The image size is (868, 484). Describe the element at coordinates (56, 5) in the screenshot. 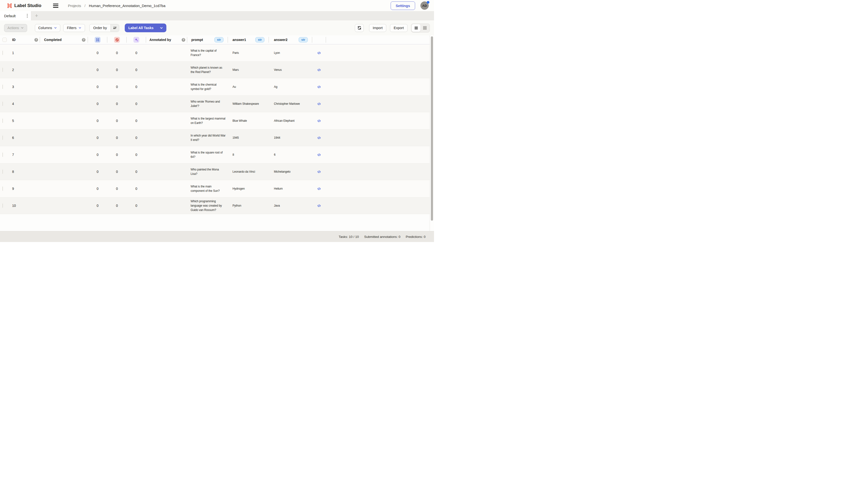

I see `hamburger-menu-icon` at that location.